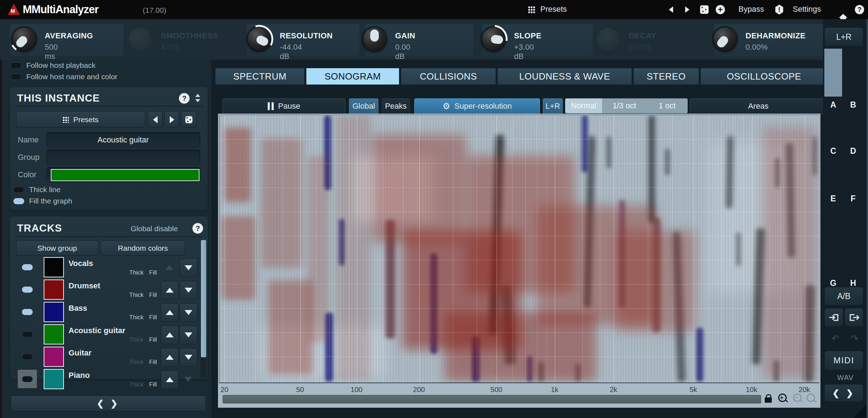 This screenshot has width=868, height=418. What do you see at coordinates (123, 157) in the screenshot?
I see `group-field` at bounding box center [123, 157].